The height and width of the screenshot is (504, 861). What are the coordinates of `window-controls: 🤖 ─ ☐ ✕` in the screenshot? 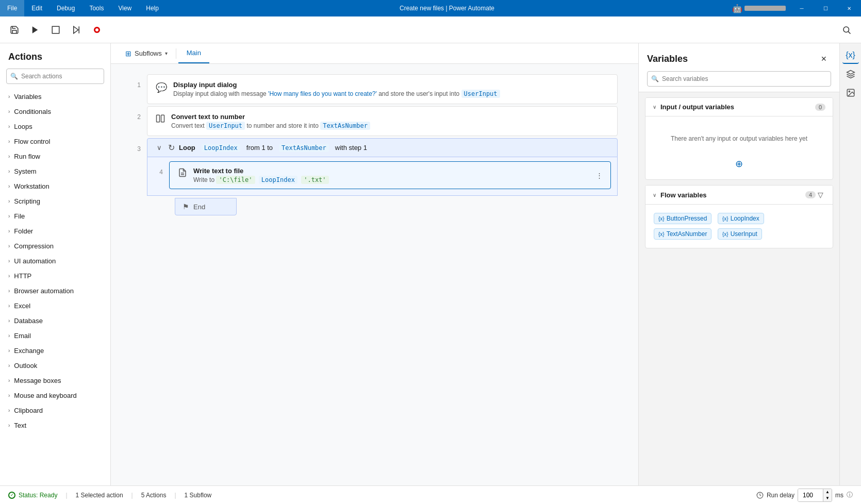 It's located at (794, 8).